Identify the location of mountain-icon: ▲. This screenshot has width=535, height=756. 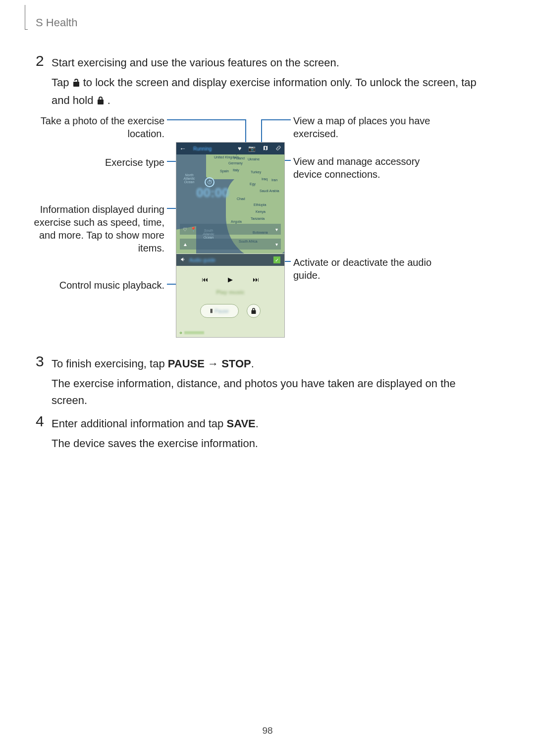
(185, 245).